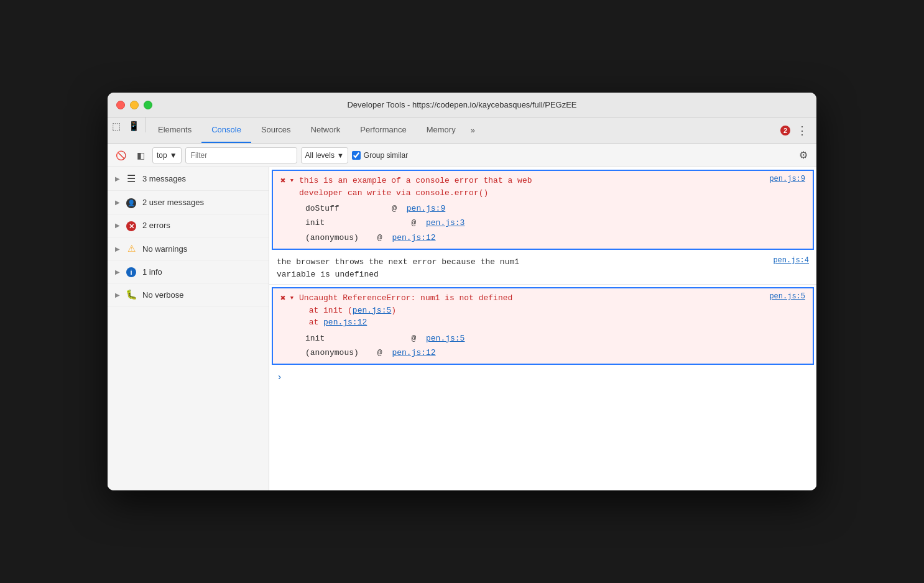 This screenshot has height=583, width=924. I want to click on tab-sources: Sources, so click(276, 131).